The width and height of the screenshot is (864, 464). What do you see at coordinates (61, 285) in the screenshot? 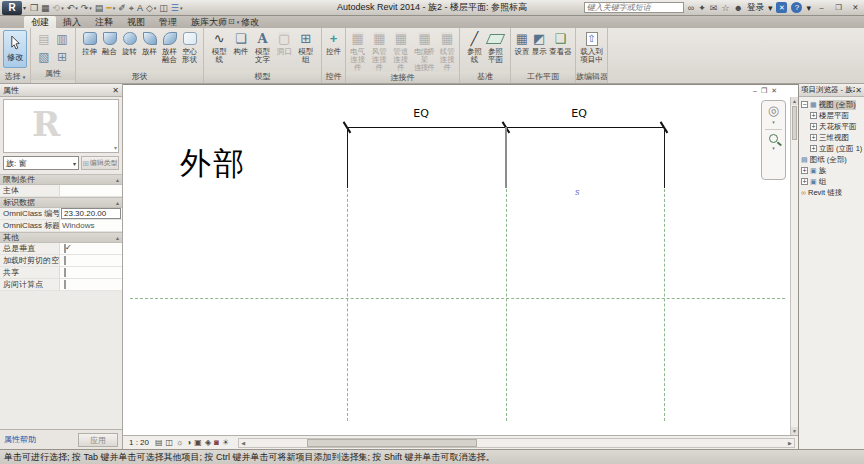
I see `property-row-room-calc-point: 房间计算点` at bounding box center [61, 285].